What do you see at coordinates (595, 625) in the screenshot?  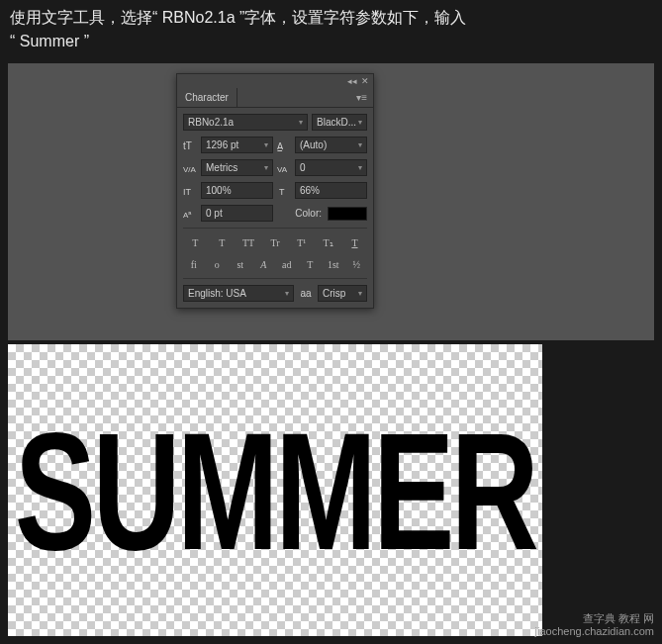 I see `watermark: 查字典 教程 网 jiaocheng.chazidian.com` at bounding box center [595, 625].